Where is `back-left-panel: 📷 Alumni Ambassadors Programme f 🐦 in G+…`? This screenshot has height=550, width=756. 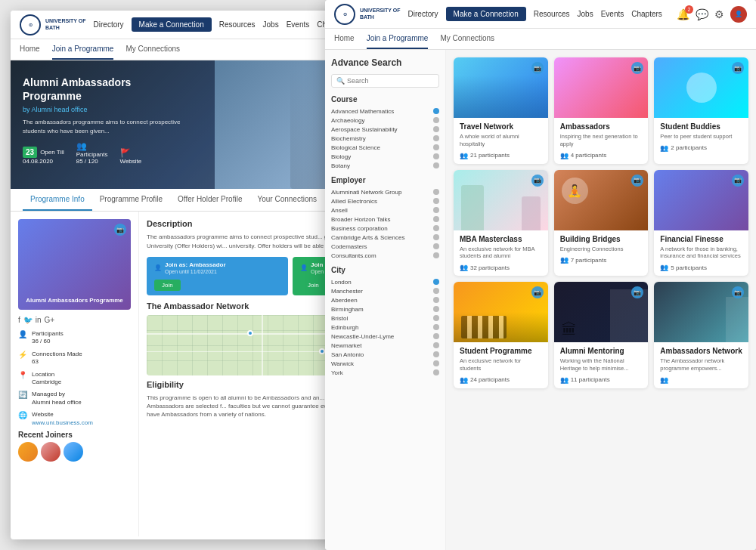
back-left-panel: 📷 Alumni Ambassadors Programme f 🐦 in G+… is located at coordinates (75, 374).